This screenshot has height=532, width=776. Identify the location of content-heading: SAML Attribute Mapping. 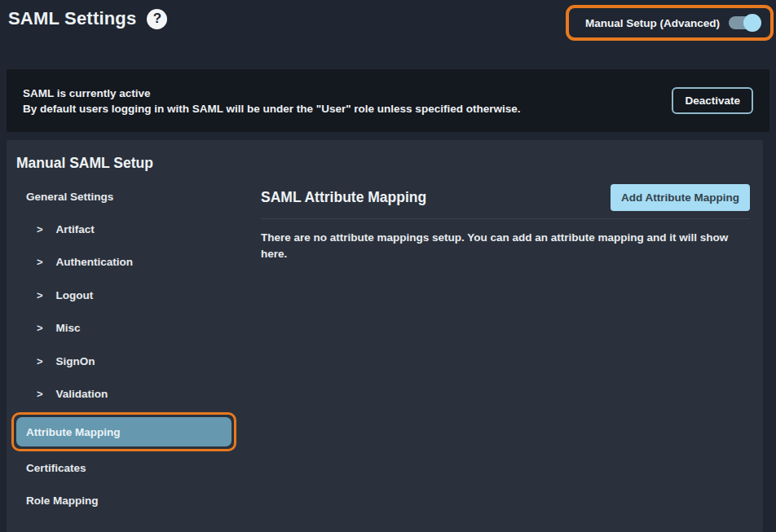
(344, 197).